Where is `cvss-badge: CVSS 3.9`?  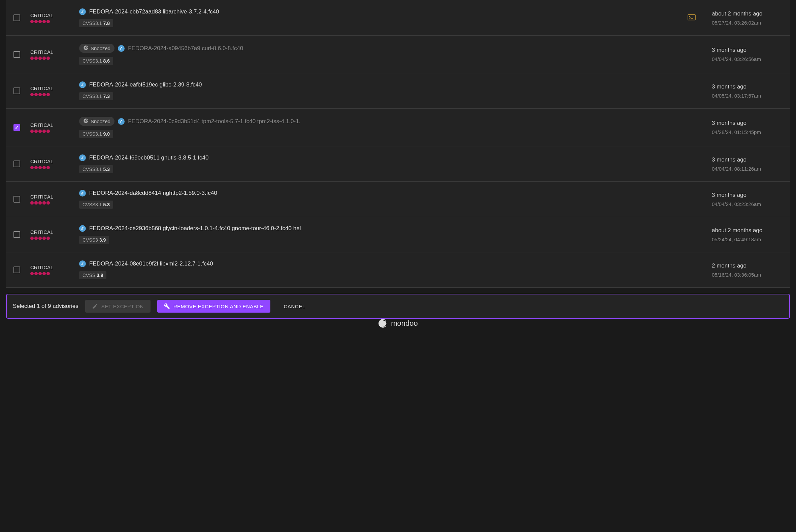
cvss-badge: CVSS 3.9 is located at coordinates (93, 275).